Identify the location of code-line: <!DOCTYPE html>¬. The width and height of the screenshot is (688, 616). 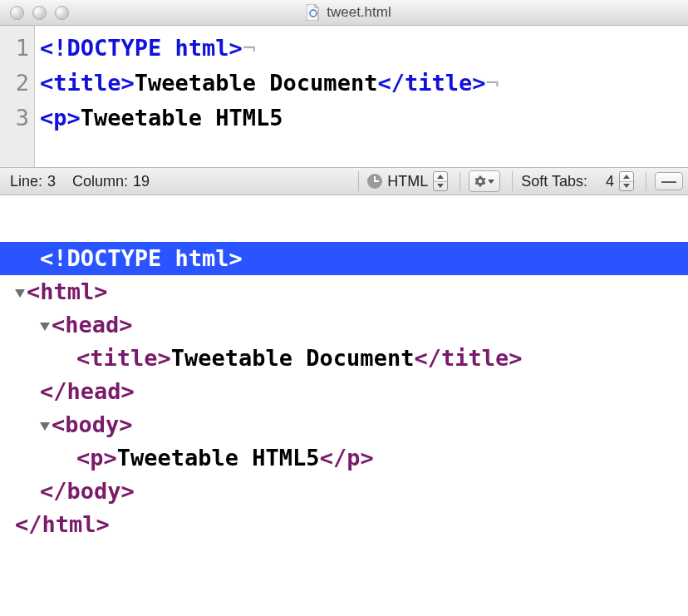
(269, 48).